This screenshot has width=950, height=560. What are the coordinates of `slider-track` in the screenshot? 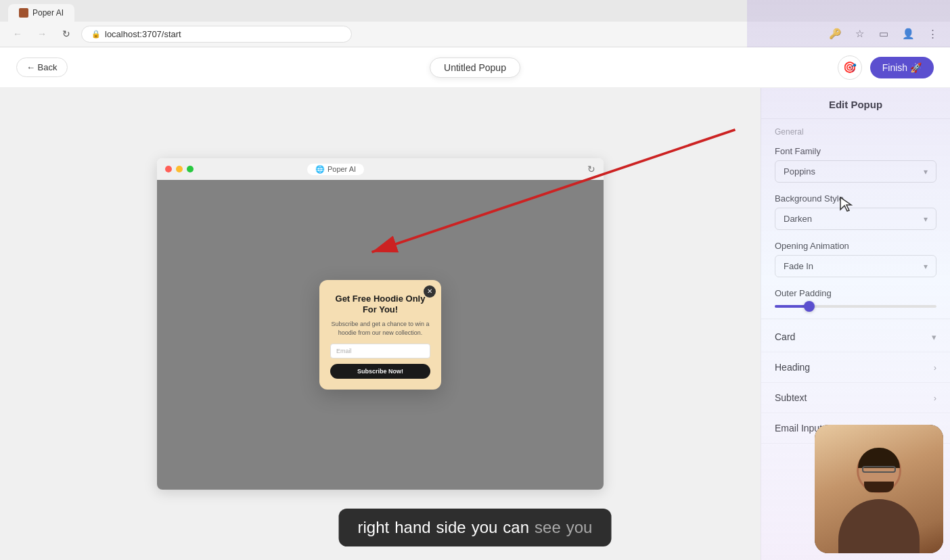 It's located at (855, 306).